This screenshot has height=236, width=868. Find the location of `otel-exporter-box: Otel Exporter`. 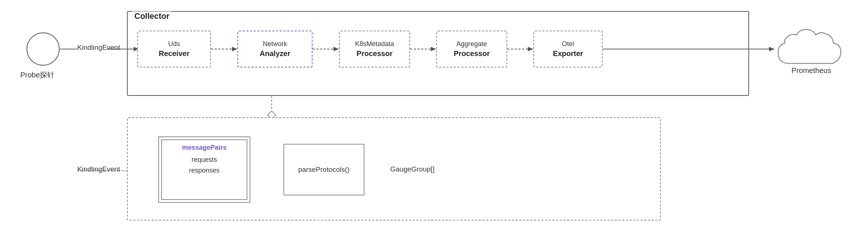

otel-exporter-box: Otel Exporter is located at coordinates (568, 49).